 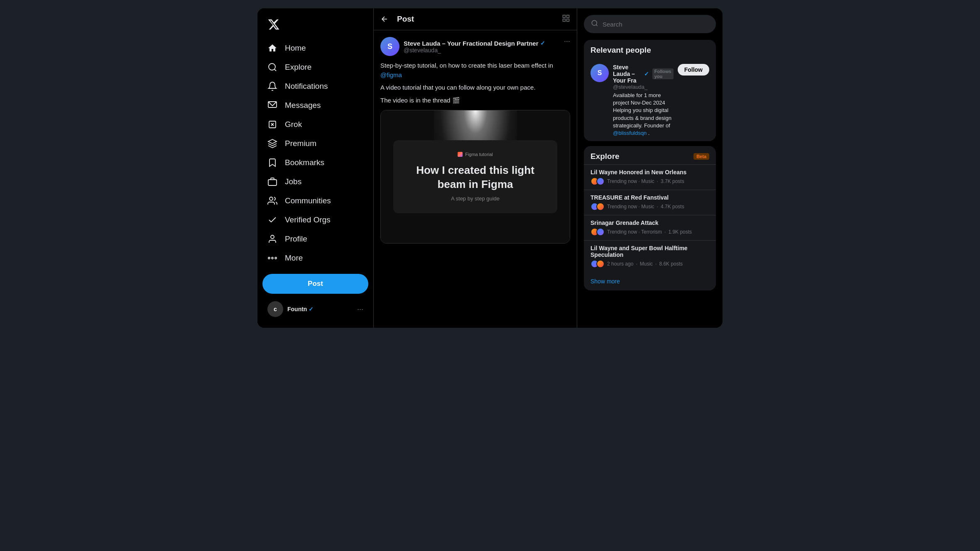 I want to click on follows-you-badge: Follows you, so click(x=663, y=74).